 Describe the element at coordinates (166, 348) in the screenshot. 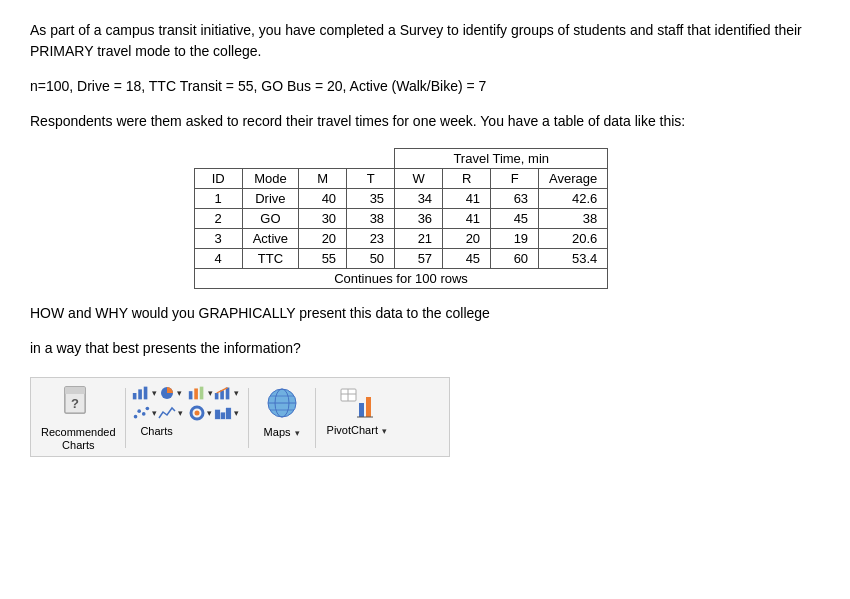

I see `question-line2: in a way that best presents the informat…` at that location.